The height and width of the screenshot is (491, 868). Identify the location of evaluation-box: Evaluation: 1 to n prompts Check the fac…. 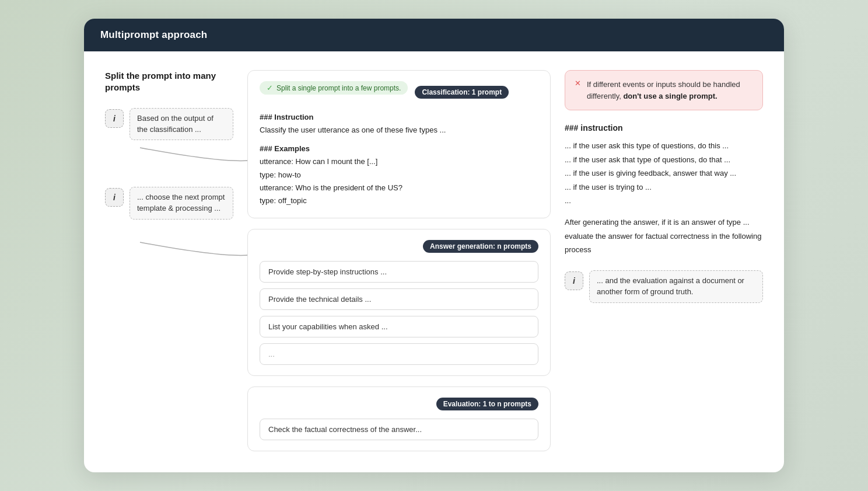
(399, 419).